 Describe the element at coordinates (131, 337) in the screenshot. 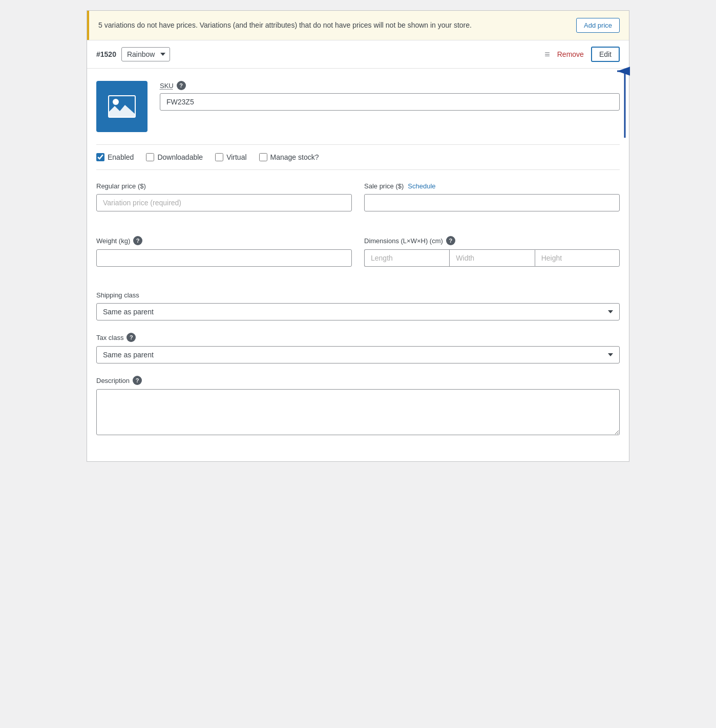

I see `tax-class-help-icon: ?` at that location.